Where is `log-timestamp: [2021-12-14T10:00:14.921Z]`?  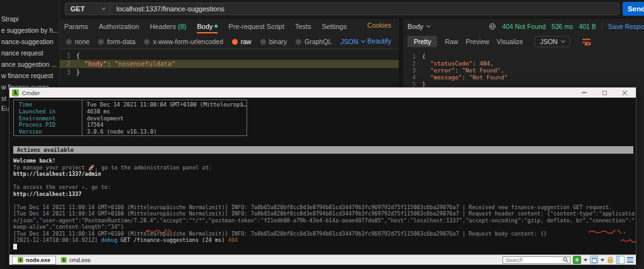 log-timestamp: [2021-12-14T10:00:14.921Z] is located at coordinates (57, 240).